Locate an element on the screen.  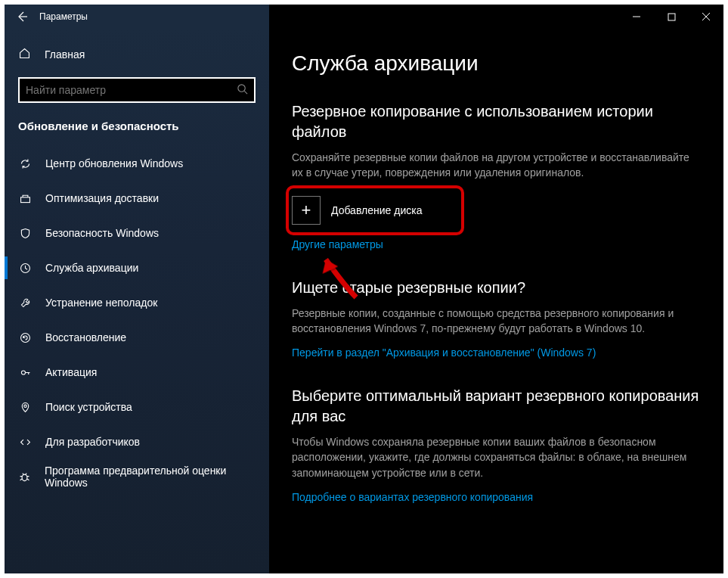
shield-icon is located at coordinates (25, 233).